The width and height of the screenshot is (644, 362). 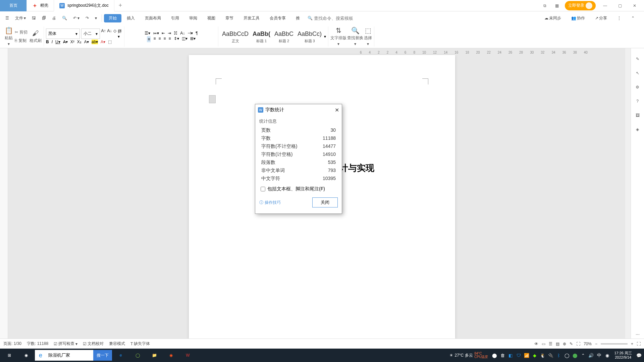 I want to click on strikethrough-icon: A̶▾, so click(x=65, y=42).